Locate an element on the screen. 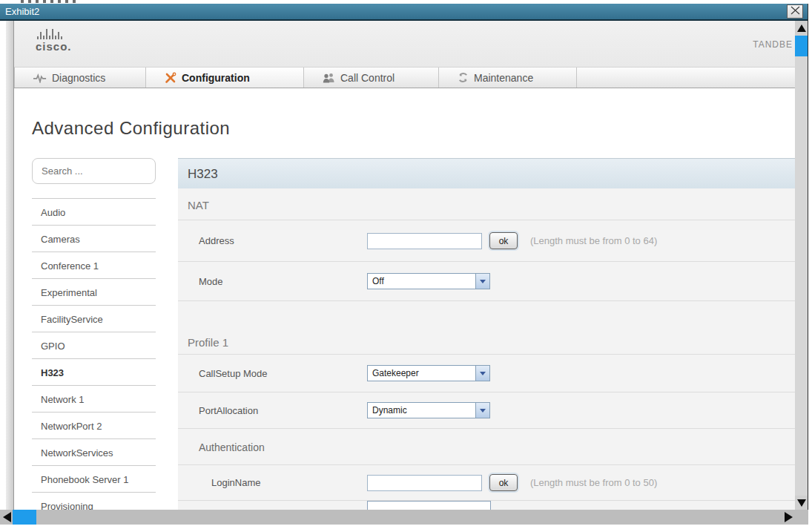 The width and height of the screenshot is (812, 529). clipped-text-artifact is located at coordinates (48, 1).